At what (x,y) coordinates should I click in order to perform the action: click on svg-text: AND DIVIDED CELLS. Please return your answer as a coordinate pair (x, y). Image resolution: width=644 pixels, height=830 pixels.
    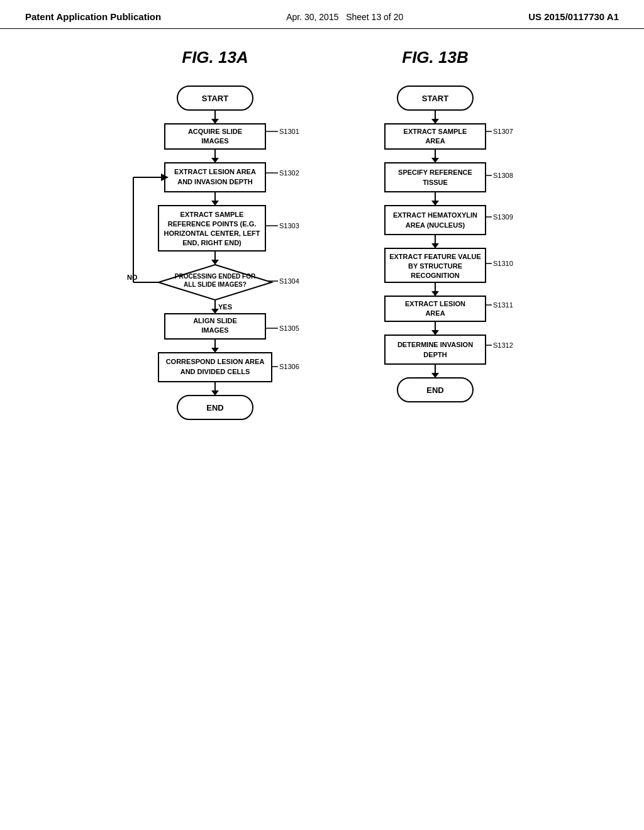
    Looking at the image, I should click on (215, 372).